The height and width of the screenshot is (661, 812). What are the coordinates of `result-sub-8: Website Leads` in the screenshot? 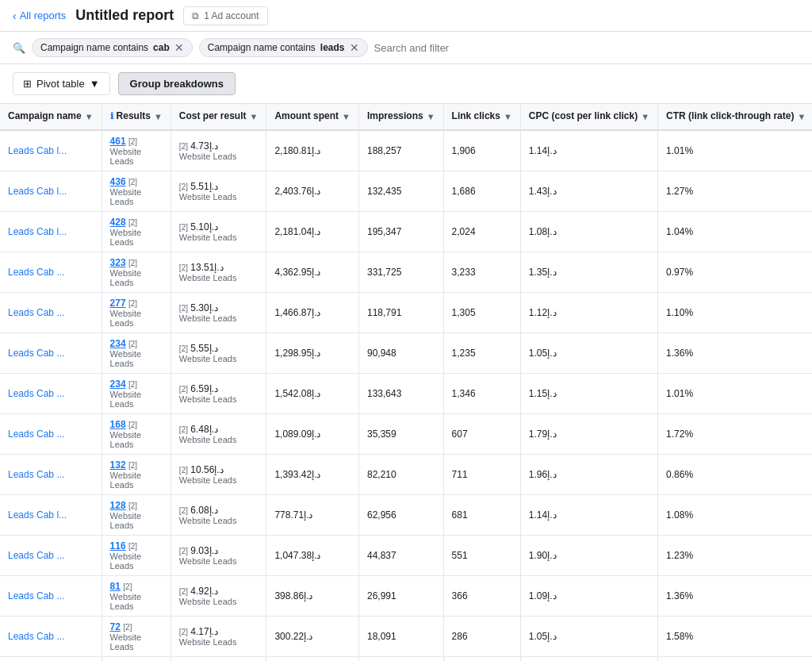 It's located at (136, 480).